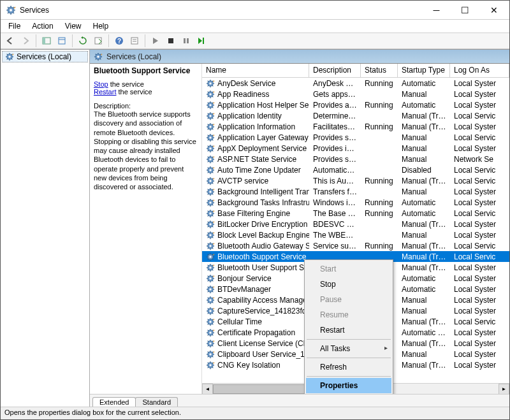  Describe the element at coordinates (349, 349) in the screenshot. I see `ctx-all-tasks: All Tasks` at that location.